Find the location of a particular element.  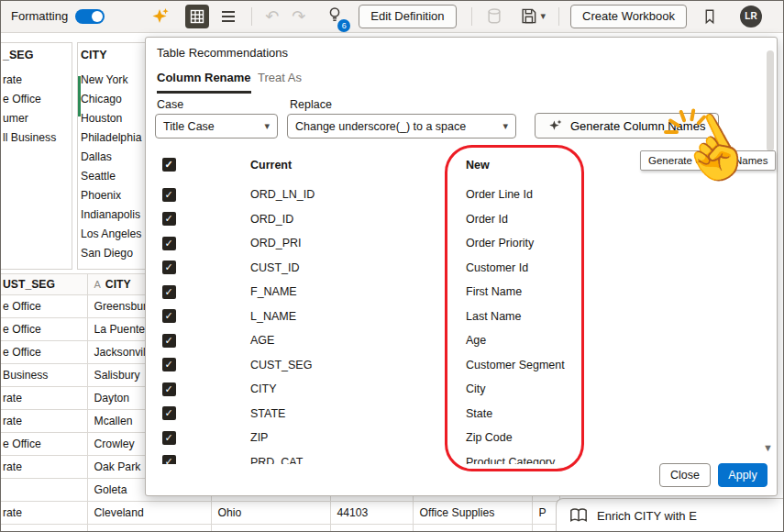

list-view-button is located at coordinates (228, 17).